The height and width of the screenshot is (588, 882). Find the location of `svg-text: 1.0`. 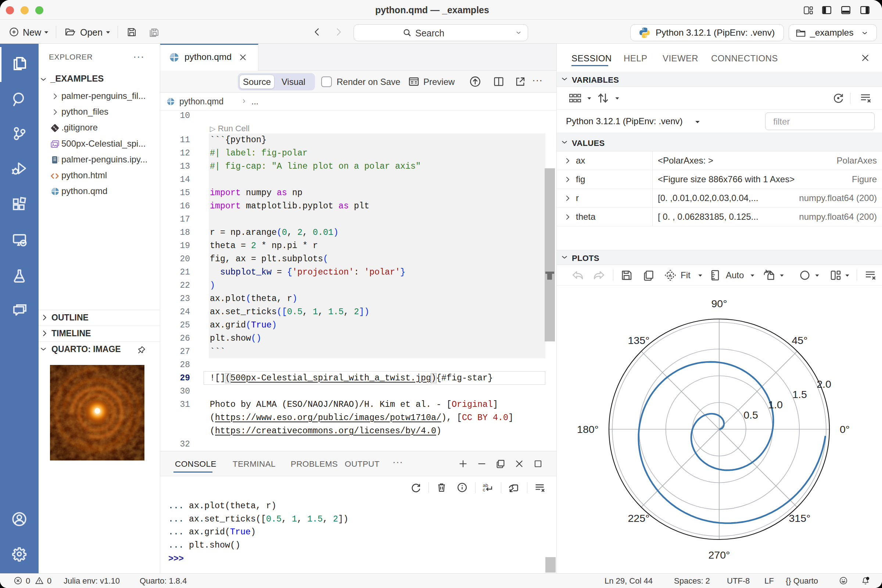

svg-text: 1.0 is located at coordinates (776, 405).